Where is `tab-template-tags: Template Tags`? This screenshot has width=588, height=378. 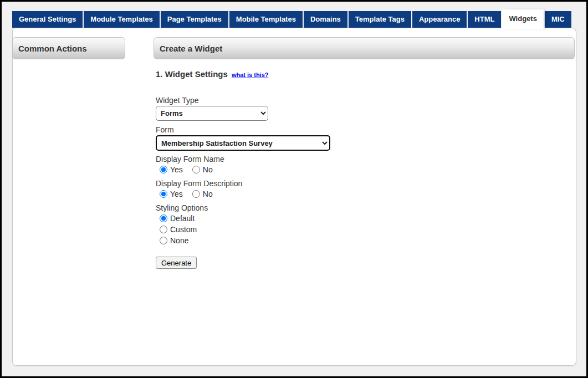
tab-template-tags: Template Tags is located at coordinates (380, 19).